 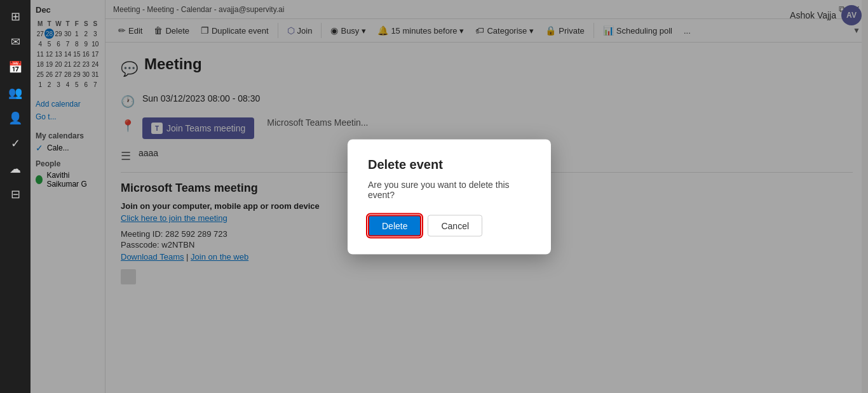 What do you see at coordinates (449, 197) in the screenshot?
I see `delete-modal: Delete event Are you sure you want to de…` at bounding box center [449, 197].